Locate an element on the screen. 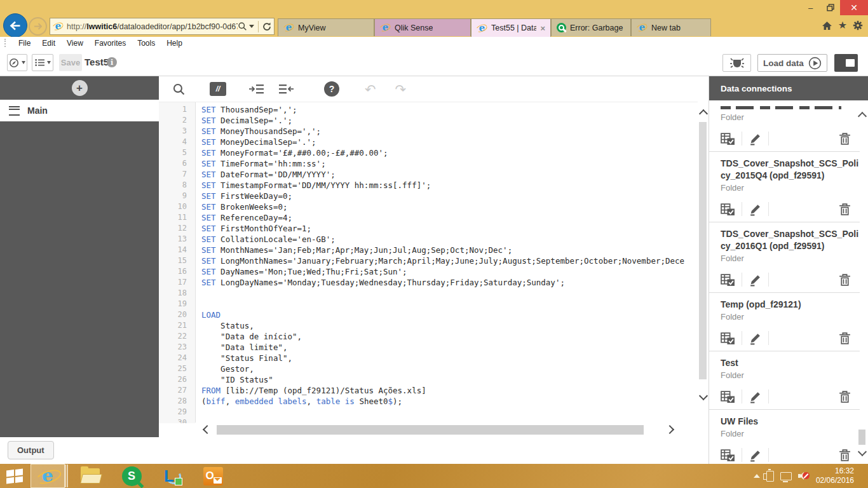 The image size is (868, 488). forward-button is located at coordinates (38, 27).